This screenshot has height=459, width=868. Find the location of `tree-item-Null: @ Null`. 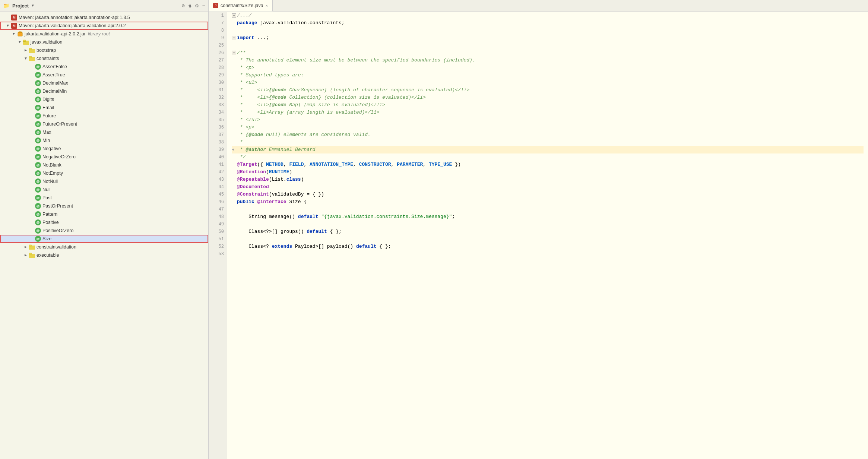

tree-item-Null: @ Null is located at coordinates (104, 190).